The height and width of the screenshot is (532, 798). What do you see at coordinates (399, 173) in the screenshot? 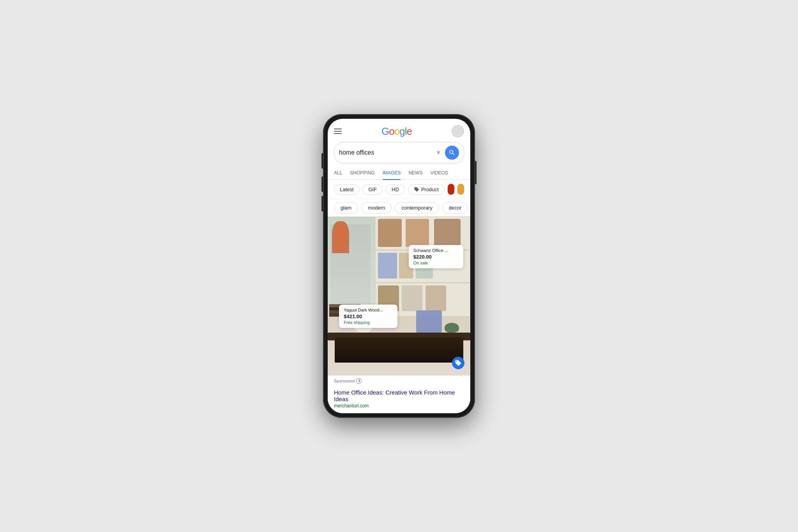
I see `search-tabs: ALL SHOPPING IMAGES NEWS VIDEOS` at bounding box center [399, 173].